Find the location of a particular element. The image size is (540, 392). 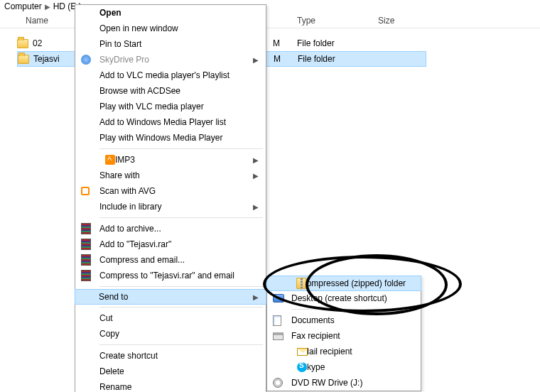

fax-icon is located at coordinates (279, 337).